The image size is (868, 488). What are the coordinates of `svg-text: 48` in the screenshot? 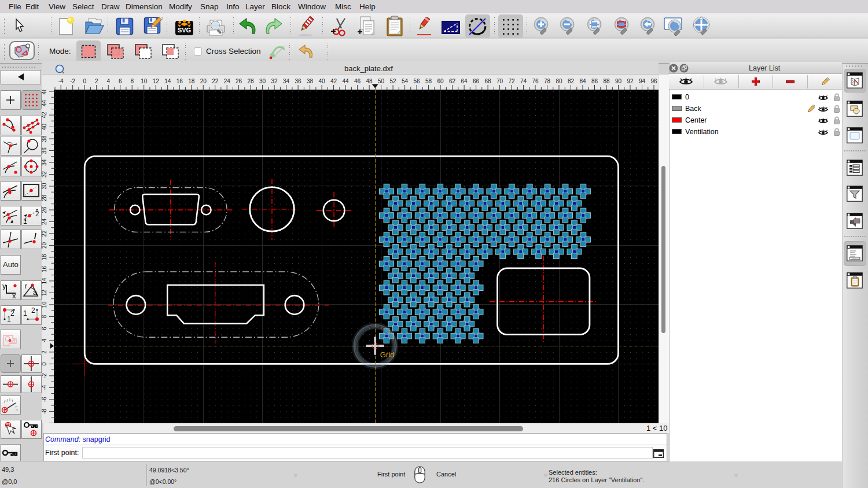 It's located at (370, 81).